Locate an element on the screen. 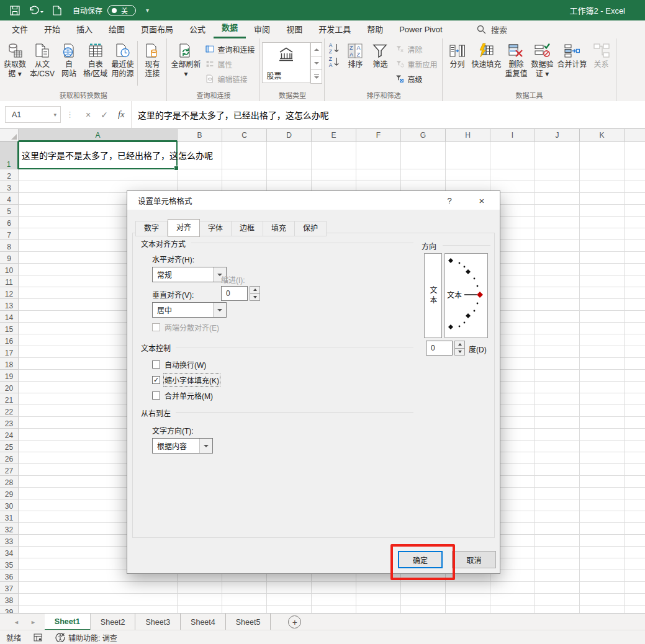  cell-K18 is located at coordinates (602, 364).